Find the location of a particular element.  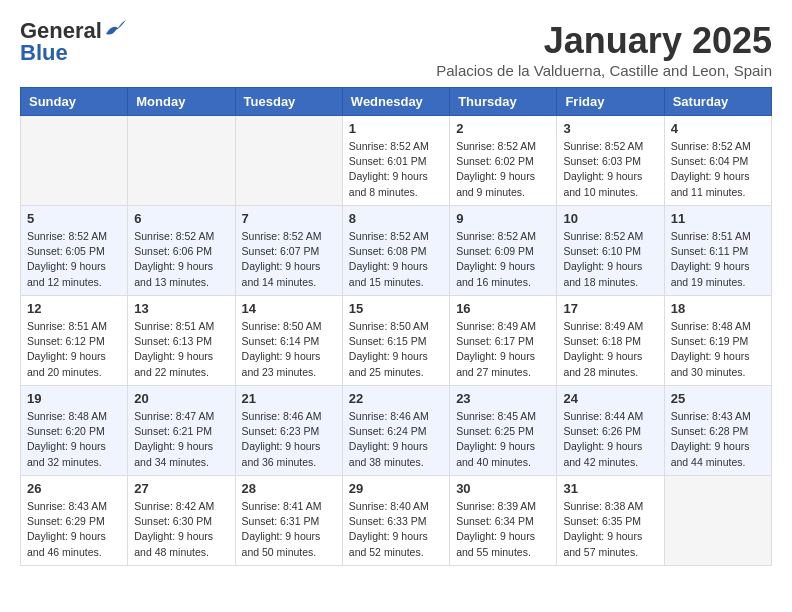

day-number: 23 is located at coordinates (503, 398).